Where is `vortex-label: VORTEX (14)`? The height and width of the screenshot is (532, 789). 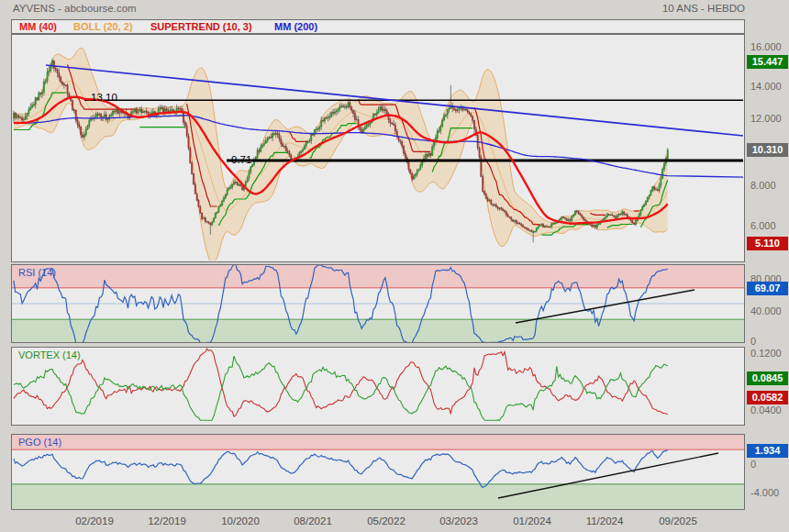
vortex-label: VORTEX (14) is located at coordinates (50, 355).